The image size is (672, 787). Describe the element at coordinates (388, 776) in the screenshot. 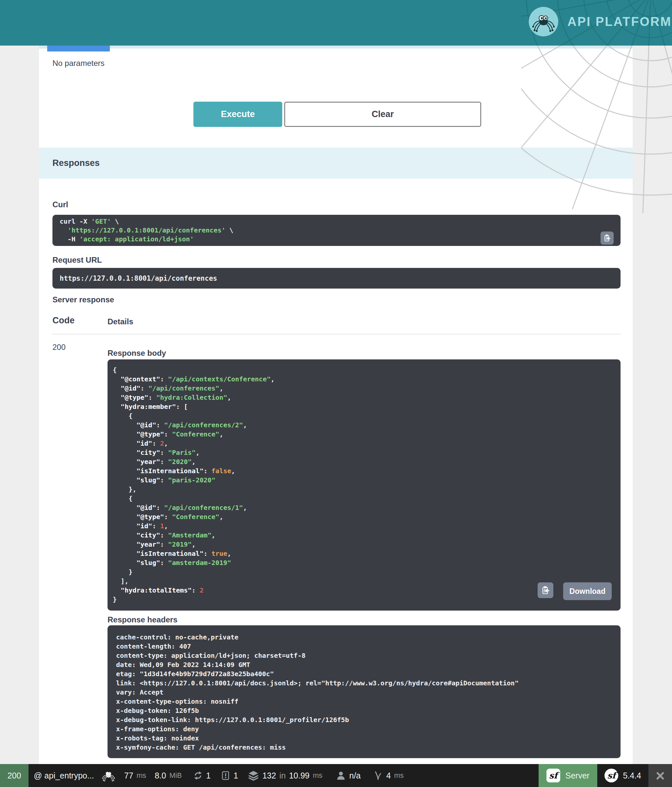

I see `twig-time: 4` at that location.